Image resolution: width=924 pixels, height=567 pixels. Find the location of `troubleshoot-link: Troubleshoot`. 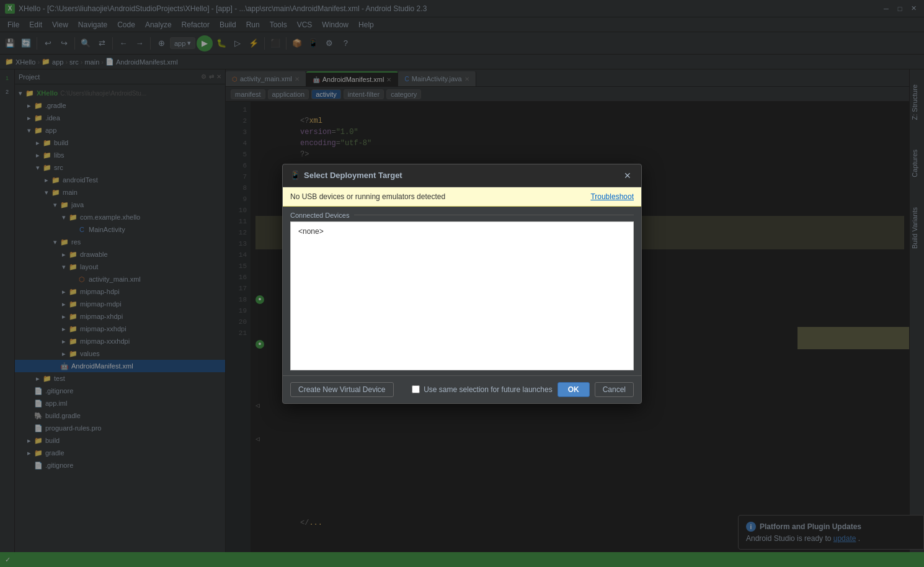

troubleshoot-link: Troubleshoot is located at coordinates (612, 197).